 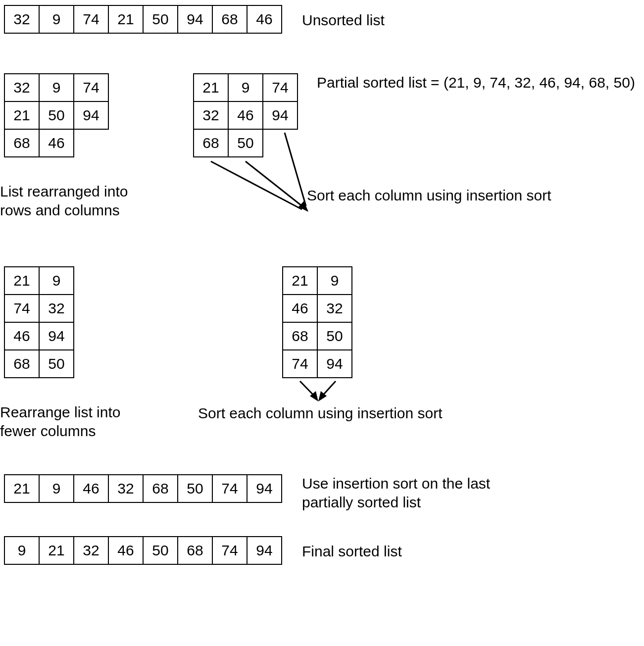 I want to click on sortedCols3-label: Sort each column using insertion sort, so click(x=429, y=196).